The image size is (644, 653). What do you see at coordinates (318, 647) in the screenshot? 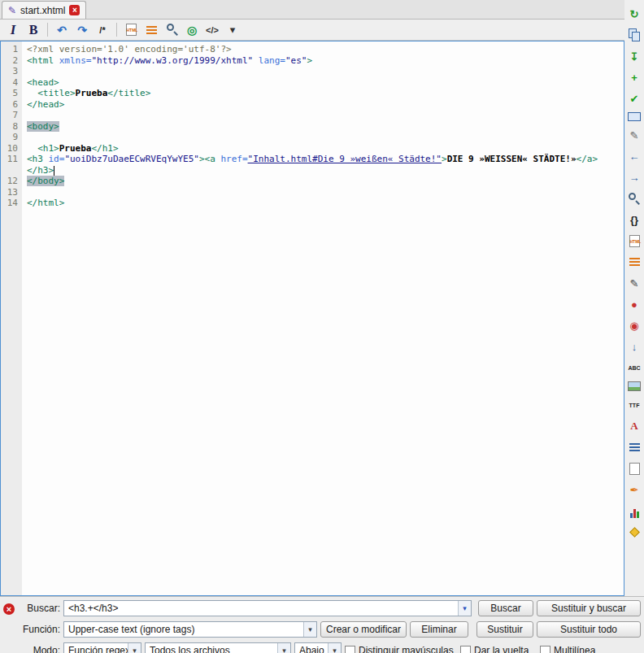
I see `direction-select: Abajo ▾` at bounding box center [318, 647].